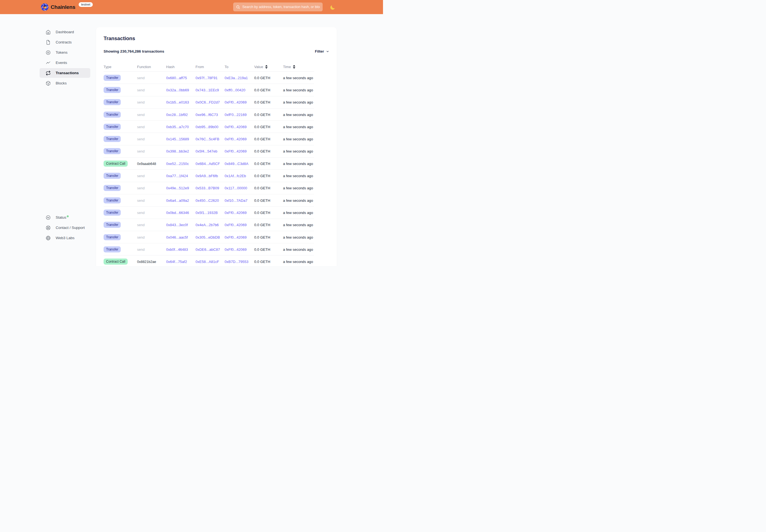 The height and width of the screenshot is (532, 766). I want to click on tx-from-link: 0x743...1EEc9, so click(207, 90).